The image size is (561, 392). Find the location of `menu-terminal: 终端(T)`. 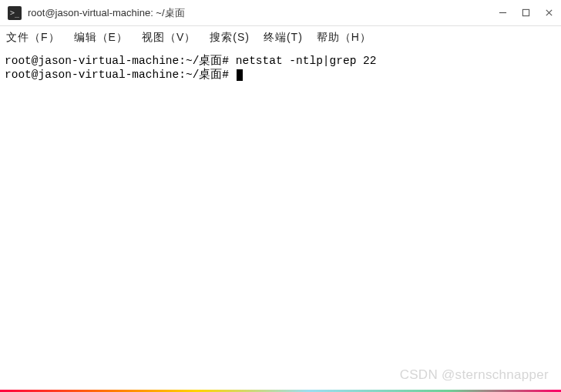

menu-terminal: 终端(T) is located at coordinates (284, 38).